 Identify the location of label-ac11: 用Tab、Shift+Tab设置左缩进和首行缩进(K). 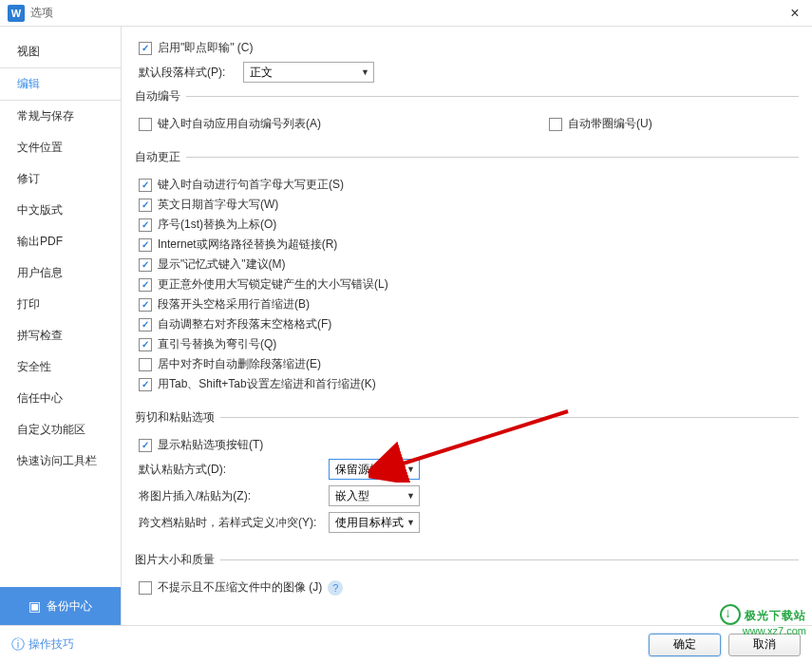
(267, 384).